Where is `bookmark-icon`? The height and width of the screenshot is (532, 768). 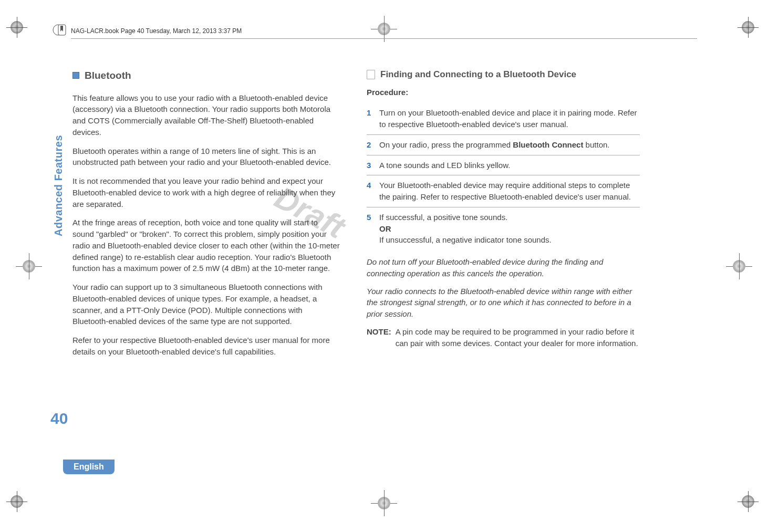
bookmark-icon is located at coordinates (60, 31).